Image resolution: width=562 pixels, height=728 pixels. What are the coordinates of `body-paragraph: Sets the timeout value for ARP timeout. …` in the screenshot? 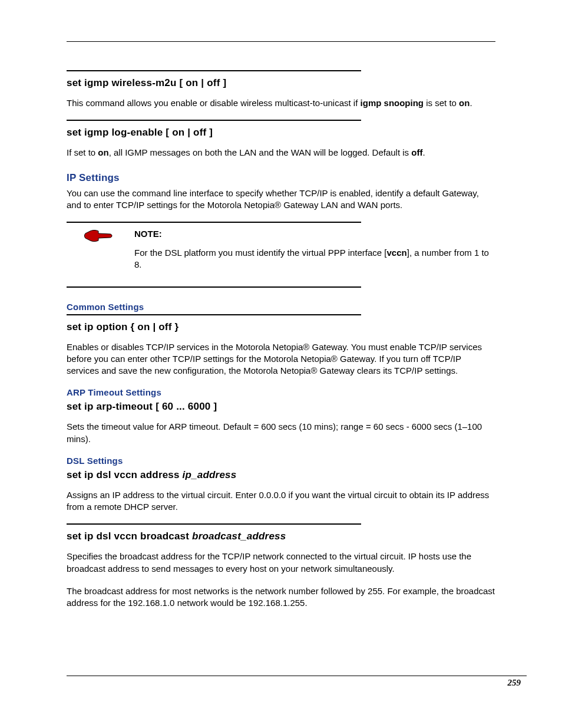 It's located at (281, 433).